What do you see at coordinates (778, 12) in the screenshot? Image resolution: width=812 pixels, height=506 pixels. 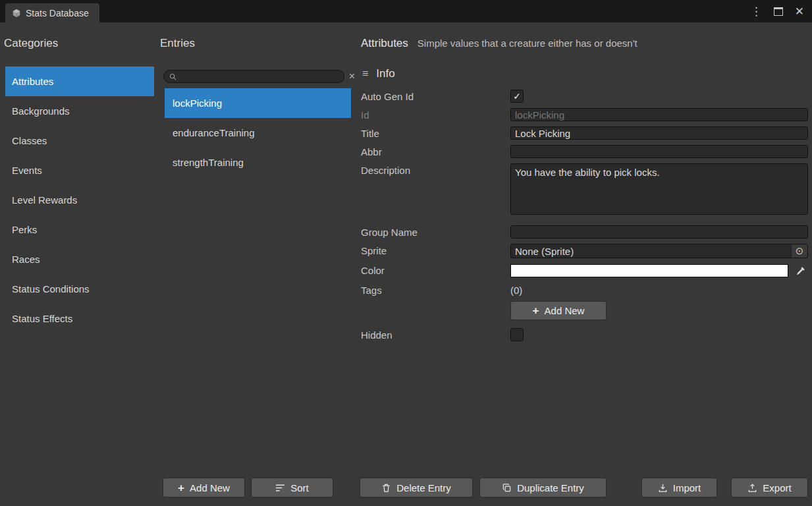 I see `maximize-icon` at bounding box center [778, 12].